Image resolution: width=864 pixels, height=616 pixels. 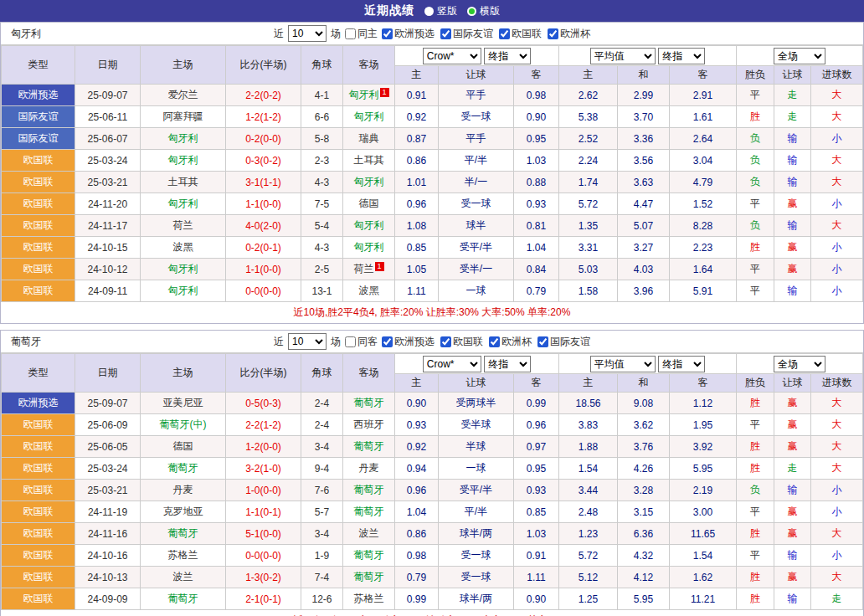 What do you see at coordinates (589, 447) in the screenshot?
I see `avg-home-odds: 1.88` at bounding box center [589, 447].